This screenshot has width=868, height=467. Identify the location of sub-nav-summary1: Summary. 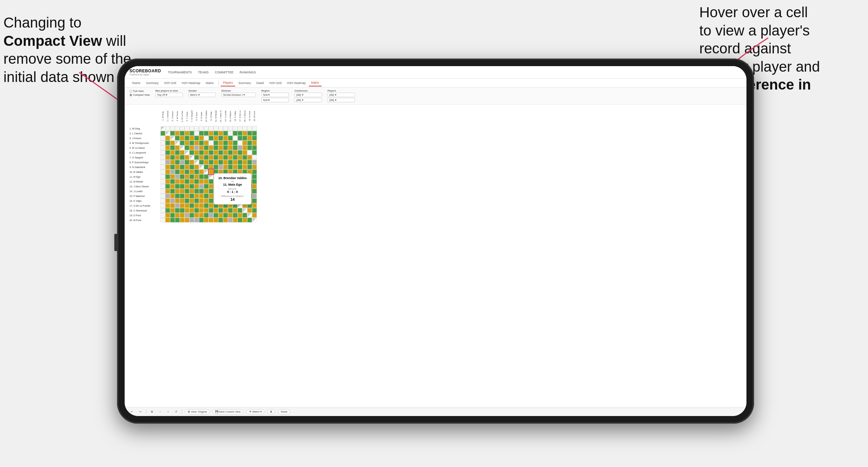
(152, 83).